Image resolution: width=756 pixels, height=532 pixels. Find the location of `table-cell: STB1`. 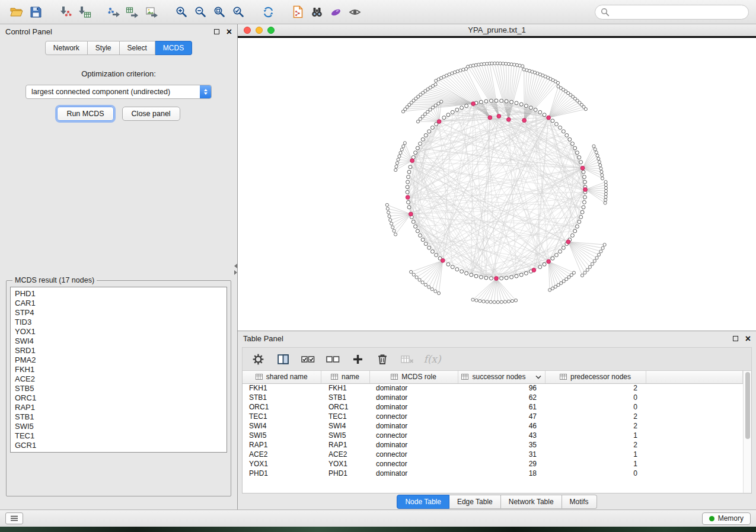

table-cell: STB1 is located at coordinates (345, 398).